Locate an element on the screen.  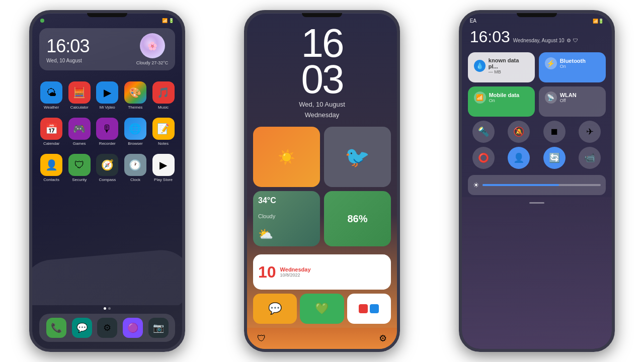
cc-blurred-apps is located at coordinates (537, 273).